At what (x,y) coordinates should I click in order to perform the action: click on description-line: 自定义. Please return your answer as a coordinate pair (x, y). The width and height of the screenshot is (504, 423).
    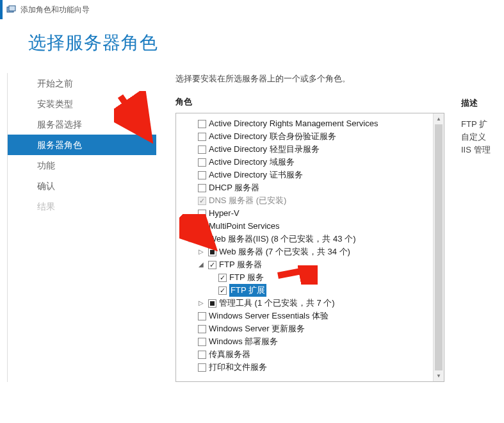
    Looking at the image, I should click on (483, 137).